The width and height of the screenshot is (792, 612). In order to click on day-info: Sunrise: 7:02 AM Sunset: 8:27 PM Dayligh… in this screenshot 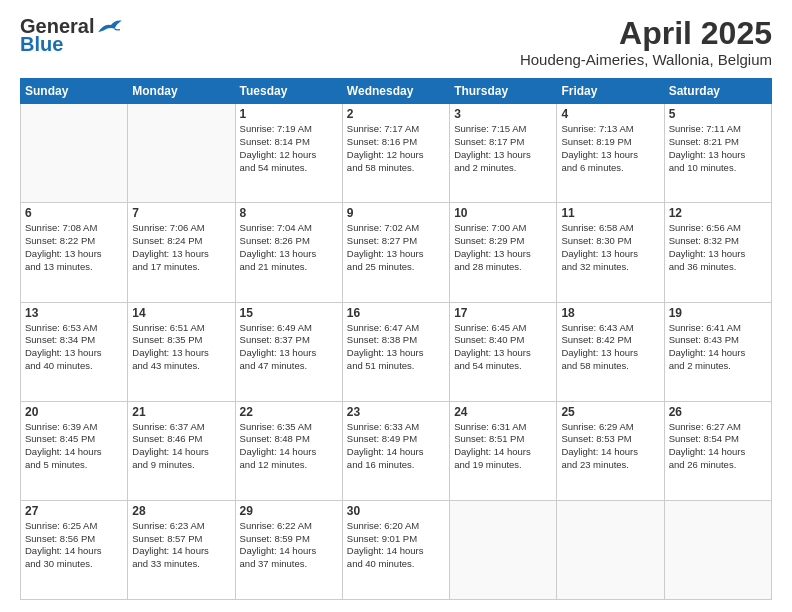, I will do `click(396, 248)`.